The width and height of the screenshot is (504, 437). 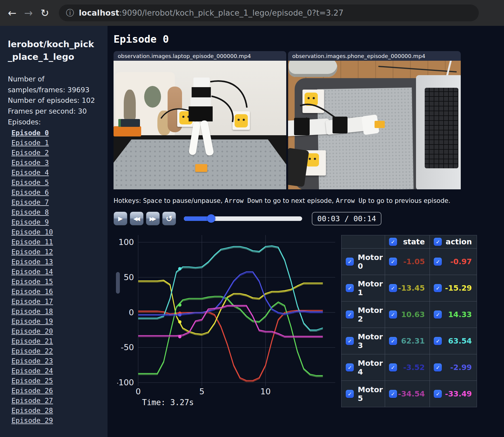 I want to click on sidebar-episode-link: Episode 18, so click(x=59, y=311).